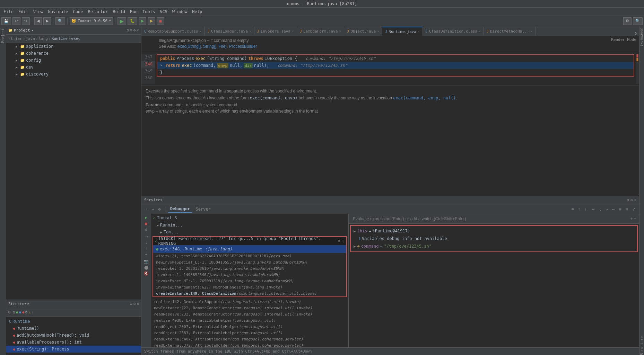 This screenshot has width=644, height=355. Describe the element at coordinates (250, 287) in the screenshot. I see `stack-frame-item: invokeWithArguments:627, MethodHandle (j…` at that location.